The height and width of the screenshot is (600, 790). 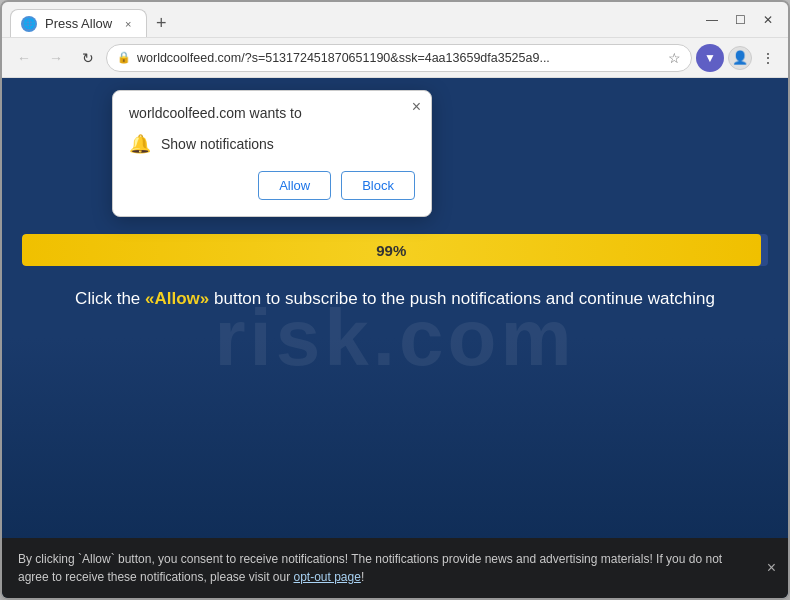 I want to click on navigation-bar: ← → ↻ 🔒 worldcoolfeed.com/?s=51317245187…, so click(x=395, y=58).